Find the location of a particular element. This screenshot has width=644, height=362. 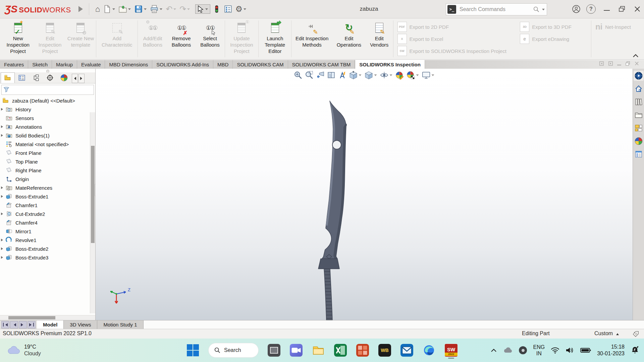

view-palette-button is located at coordinates (639, 128).